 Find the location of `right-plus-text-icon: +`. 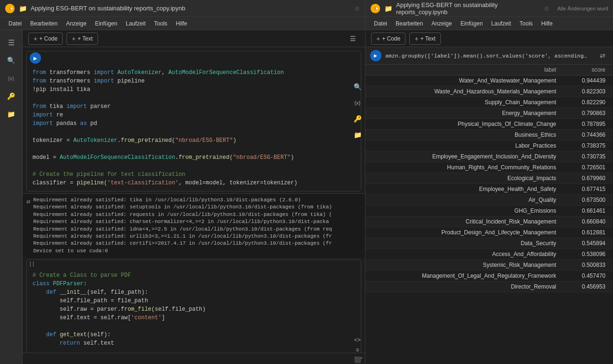

right-plus-text-icon: + is located at coordinates (416, 39).